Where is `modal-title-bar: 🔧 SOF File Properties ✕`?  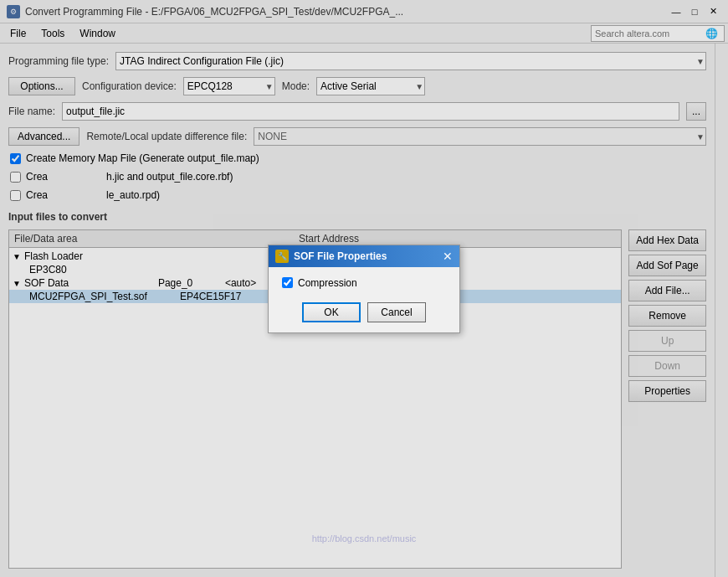
modal-title-bar: 🔧 SOF File Properties ✕ is located at coordinates (364, 256).